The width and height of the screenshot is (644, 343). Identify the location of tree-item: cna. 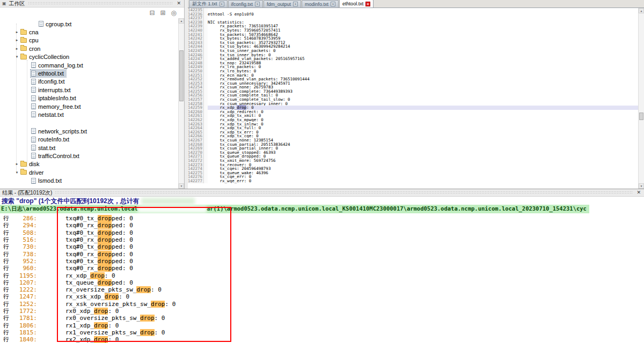
(30, 32).